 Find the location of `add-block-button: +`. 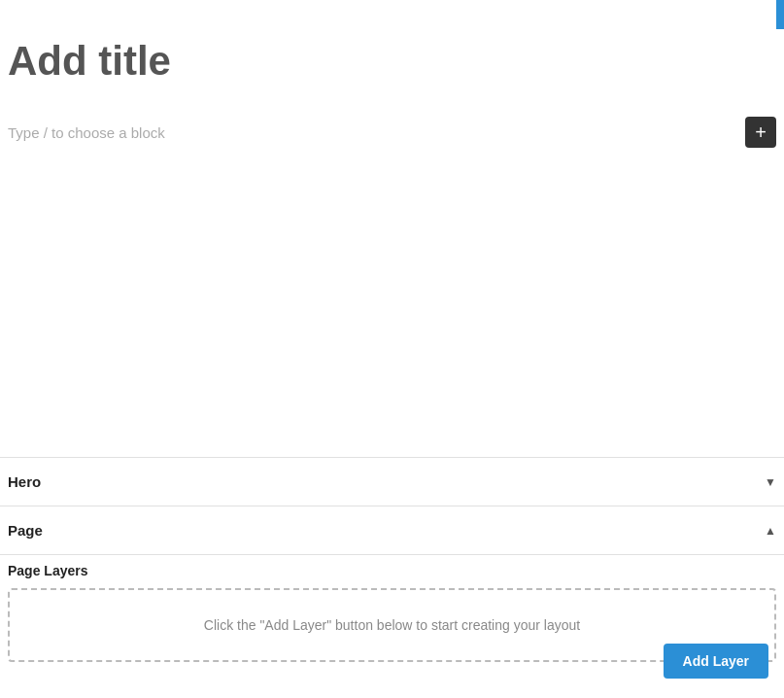

add-block-button: + is located at coordinates (761, 132).